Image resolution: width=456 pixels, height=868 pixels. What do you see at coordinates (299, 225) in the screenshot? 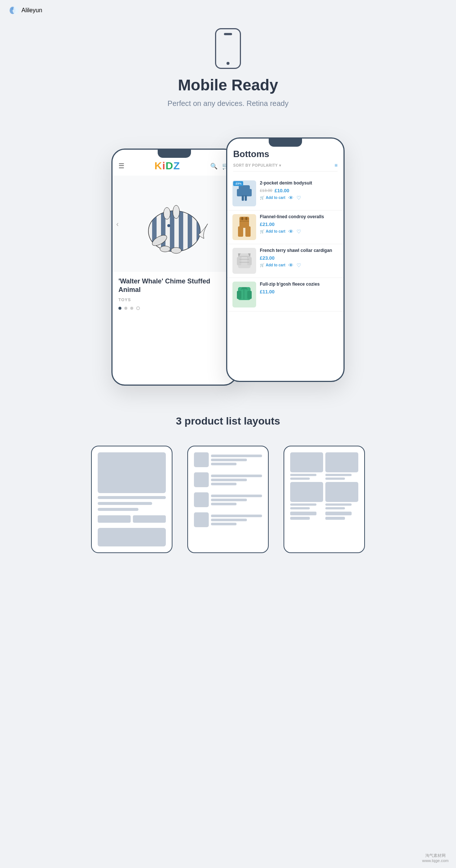
I see `price-row-2: £21.00` at bounding box center [299, 225].